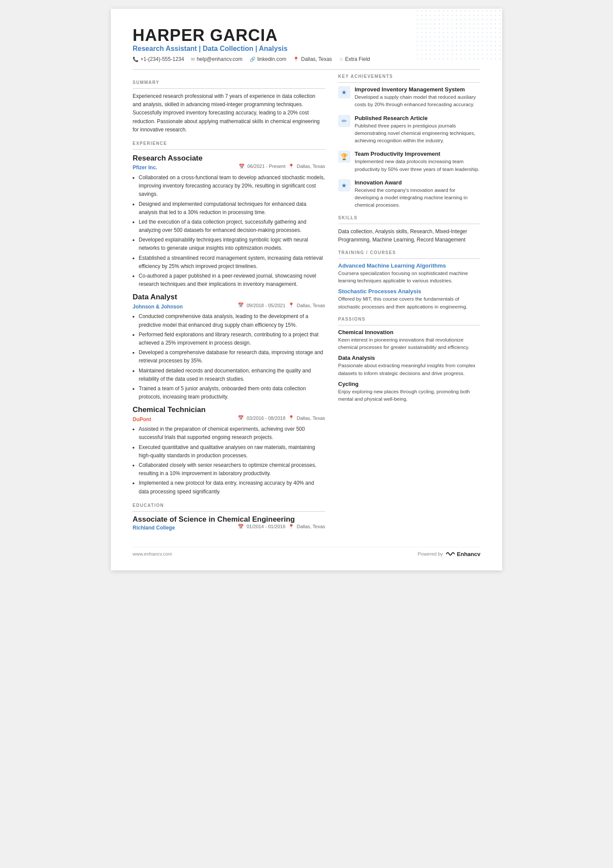  I want to click on email-icon: ✉, so click(193, 59).